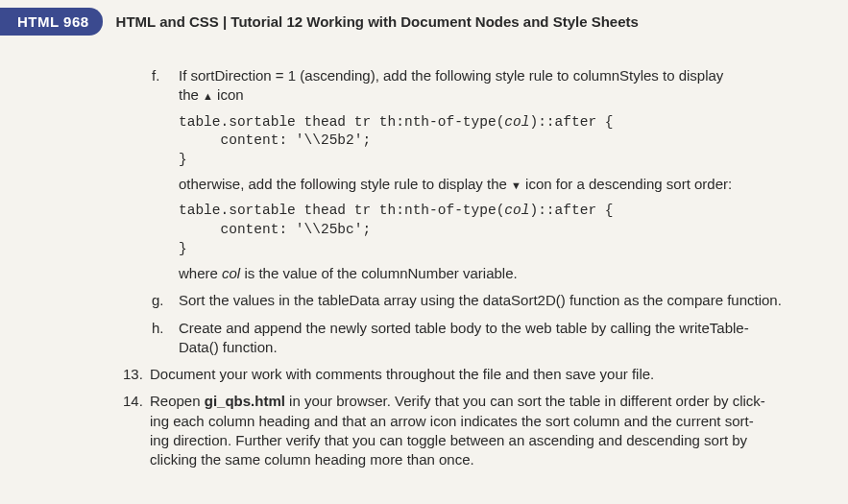 The height and width of the screenshot is (504, 848). I want to click on step-f-text-a: If sortDirection = 1 (ascending), add th…, so click(451, 75).